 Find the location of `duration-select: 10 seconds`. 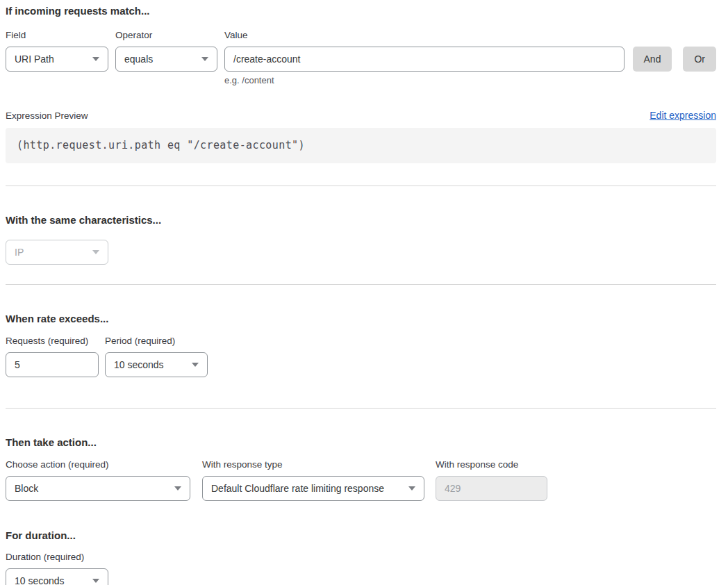

duration-select: 10 seconds is located at coordinates (57, 577).